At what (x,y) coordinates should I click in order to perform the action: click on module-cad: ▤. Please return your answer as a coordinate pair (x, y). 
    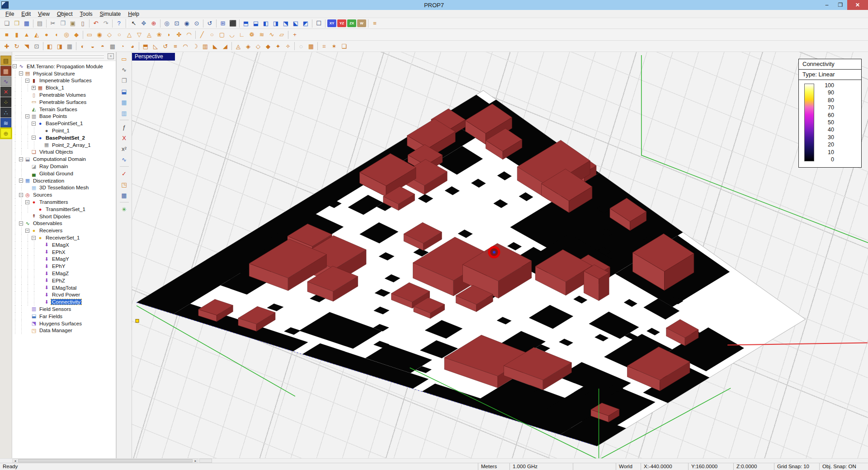
    Looking at the image, I should click on (6, 61).